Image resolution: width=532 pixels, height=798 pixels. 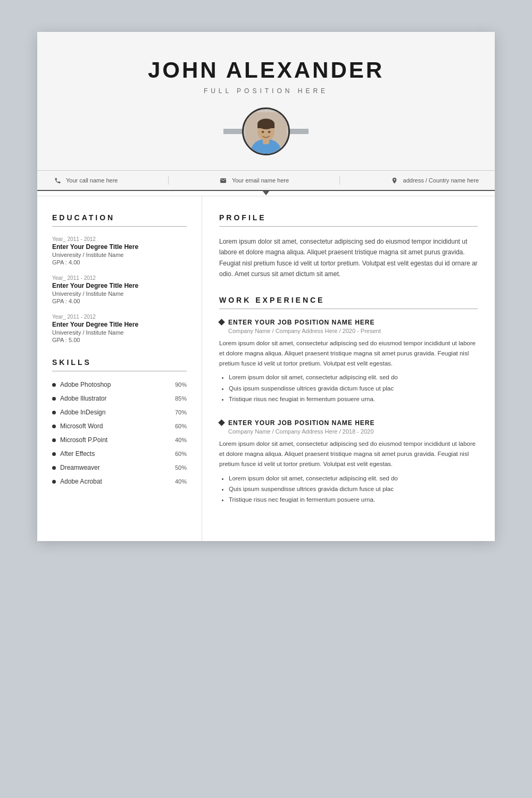 I want to click on profile-divider, so click(x=348, y=227).